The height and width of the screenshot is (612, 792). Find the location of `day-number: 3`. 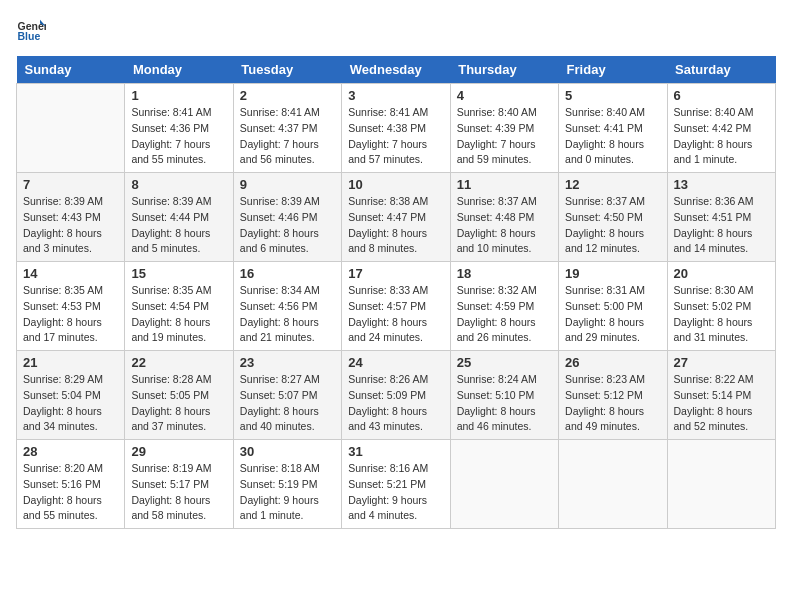

day-number: 3 is located at coordinates (396, 96).